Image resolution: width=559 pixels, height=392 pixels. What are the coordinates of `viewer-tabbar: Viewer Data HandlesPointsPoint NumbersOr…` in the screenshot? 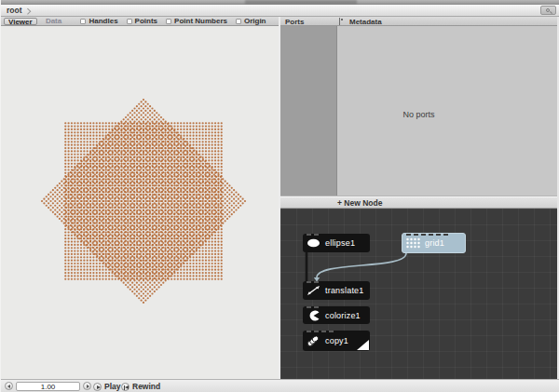 It's located at (140, 21).